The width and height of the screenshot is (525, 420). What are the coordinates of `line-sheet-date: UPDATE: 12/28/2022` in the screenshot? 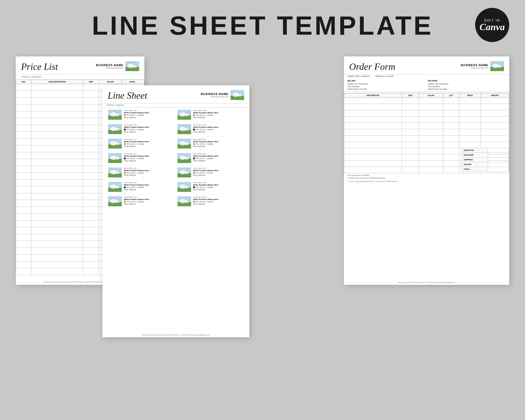 It's located at (176, 106).